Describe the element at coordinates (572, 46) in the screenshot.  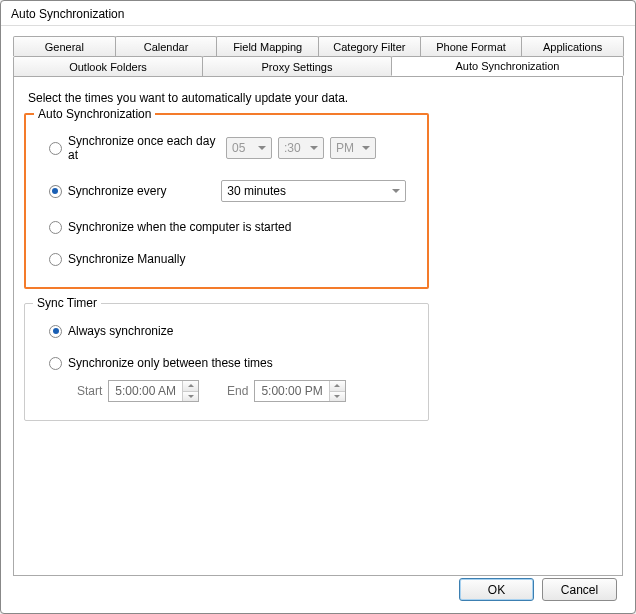
I see `tab-applications: Applications` at that location.